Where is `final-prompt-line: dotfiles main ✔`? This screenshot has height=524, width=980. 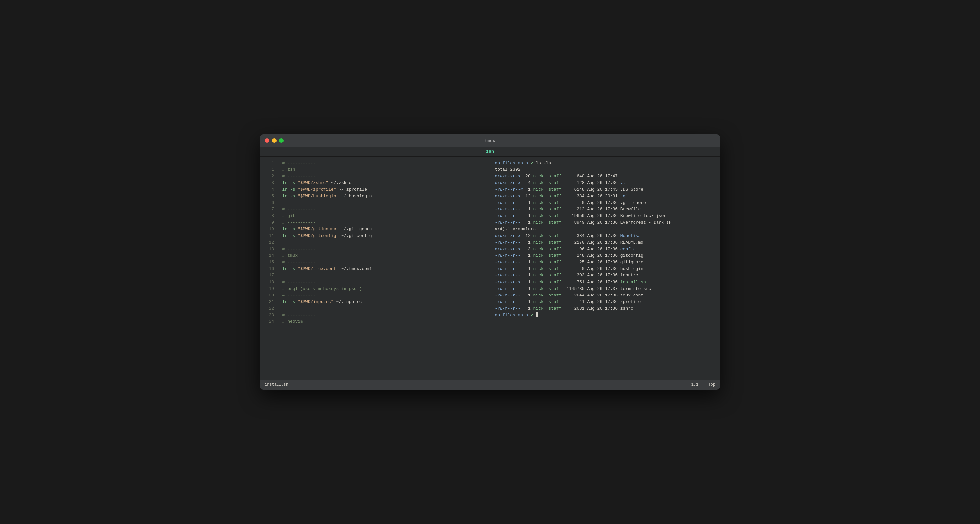 final-prompt-line: dotfiles main ✔ is located at coordinates (605, 315).